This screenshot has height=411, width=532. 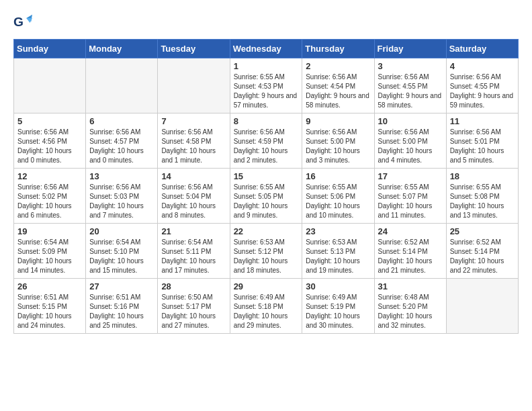 I want to click on day-number: 11, so click(x=482, y=121).